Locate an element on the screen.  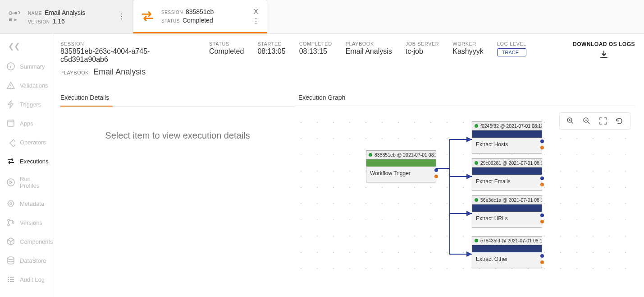
sidebar-item-label: Summary is located at coordinates (32, 67).